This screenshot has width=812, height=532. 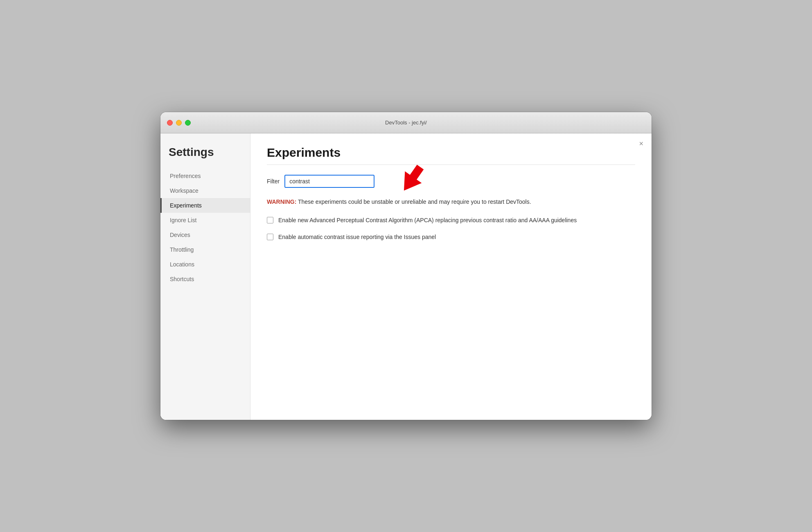 I want to click on sidebar-item-locations: Locations, so click(x=205, y=264).